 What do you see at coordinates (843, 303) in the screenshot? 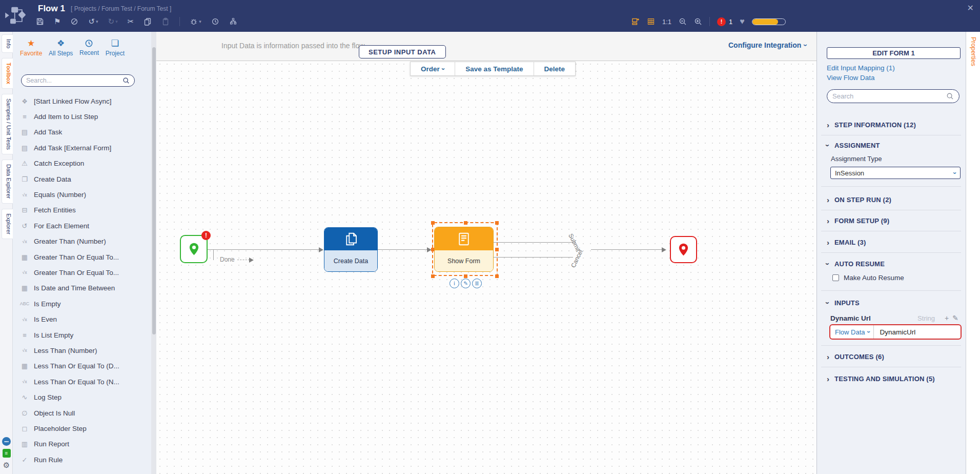
I see `section-inputs: › INPUTS` at bounding box center [843, 303].